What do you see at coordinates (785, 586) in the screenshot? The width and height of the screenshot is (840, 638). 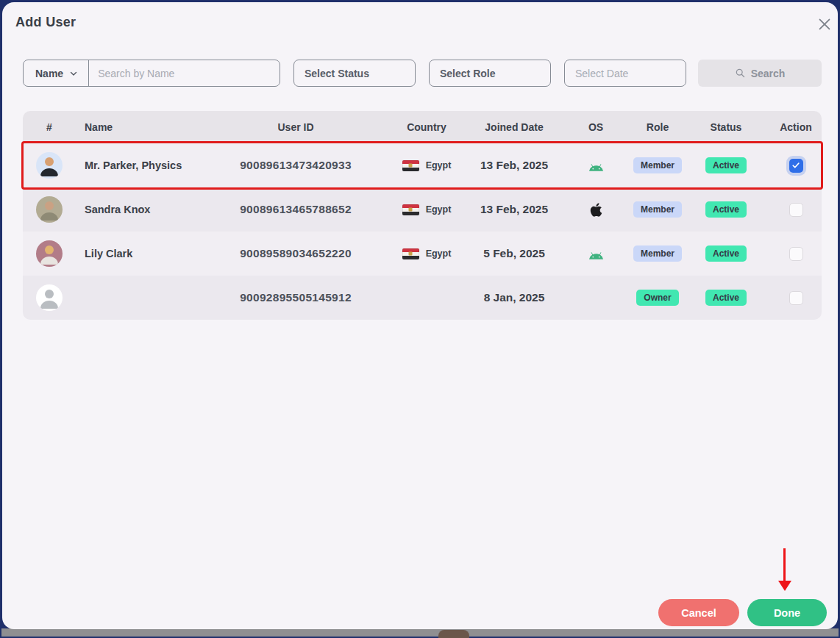 I see `annotation-arrow-head` at bounding box center [785, 586].